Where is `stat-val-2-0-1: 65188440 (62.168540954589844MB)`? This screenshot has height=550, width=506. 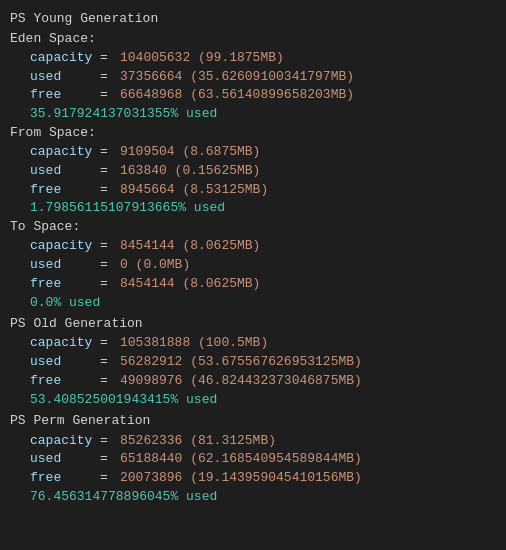
stat-val-2-0-1: 65188440 (62.168540954589844MB) is located at coordinates (241, 460).